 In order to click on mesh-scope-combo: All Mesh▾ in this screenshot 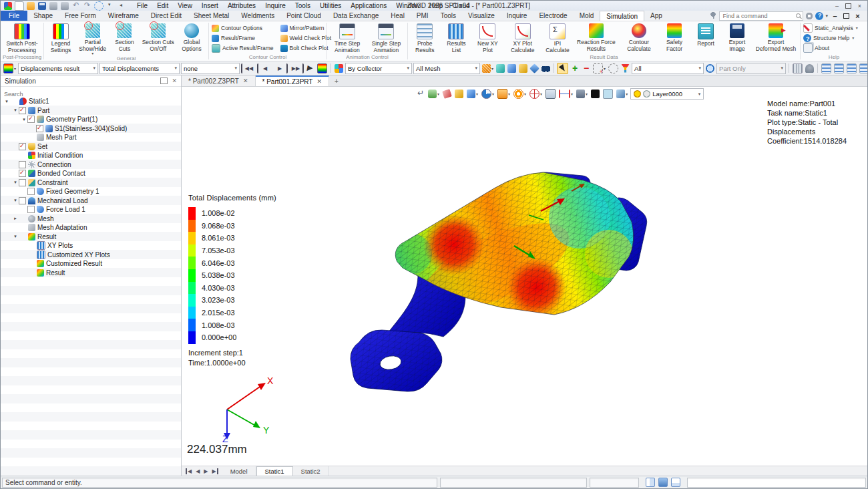, I will do `click(447, 68)`.